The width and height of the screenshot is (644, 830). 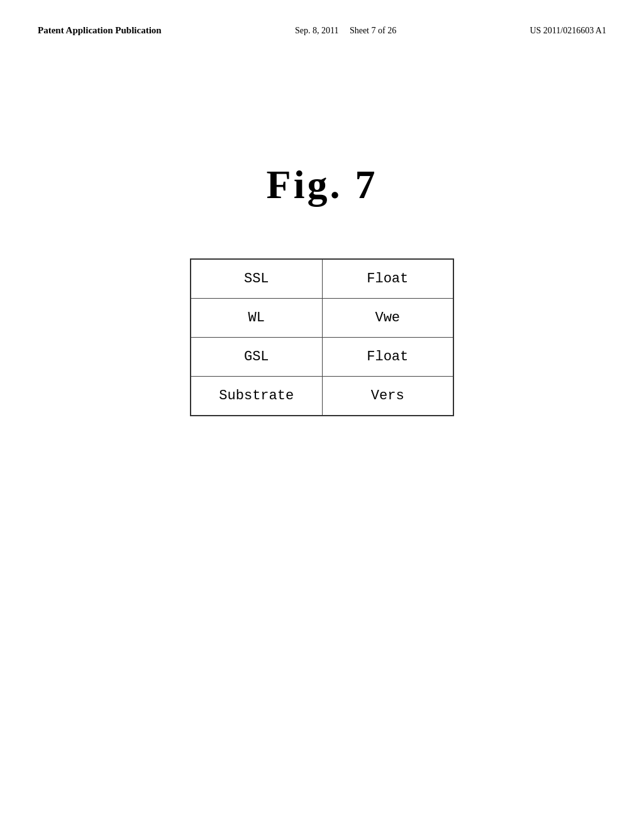 What do you see at coordinates (317, 30) in the screenshot?
I see `publication-date: Sep. 8, 2011` at bounding box center [317, 30].